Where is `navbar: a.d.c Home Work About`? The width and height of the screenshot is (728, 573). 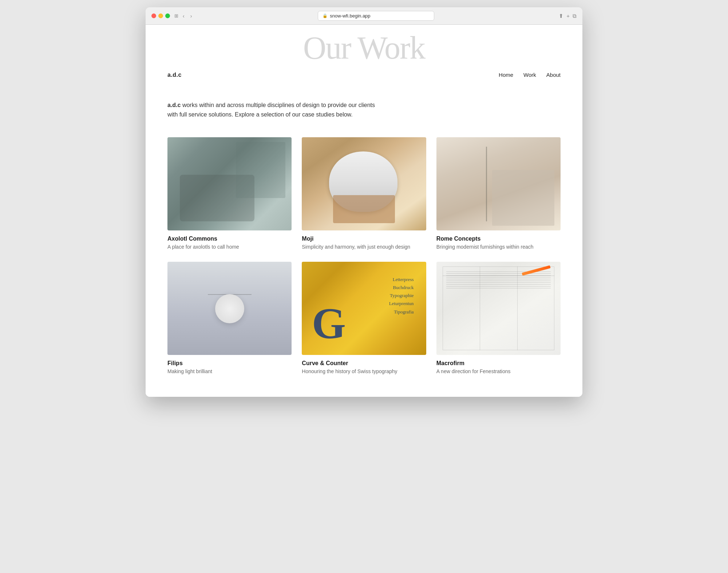
navbar: a.d.c Home Work About is located at coordinates (364, 75).